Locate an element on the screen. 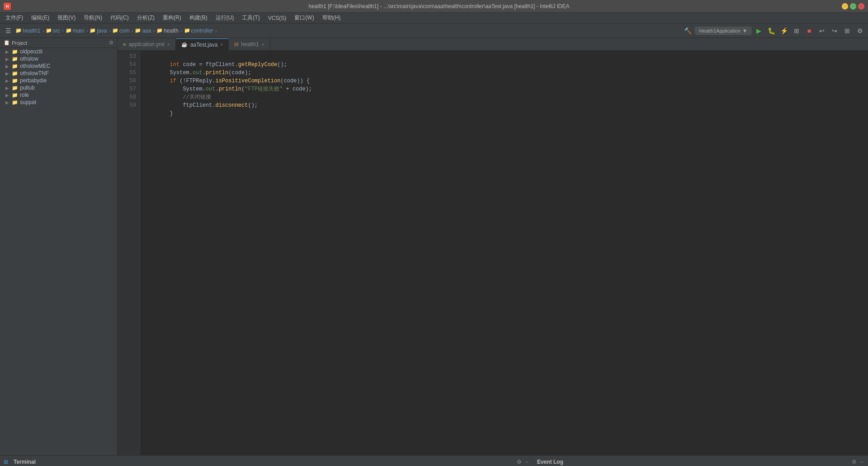 Image resolution: width=868 pixels, height=466 pixels. java-icon: ☕ is located at coordinates (184, 44).